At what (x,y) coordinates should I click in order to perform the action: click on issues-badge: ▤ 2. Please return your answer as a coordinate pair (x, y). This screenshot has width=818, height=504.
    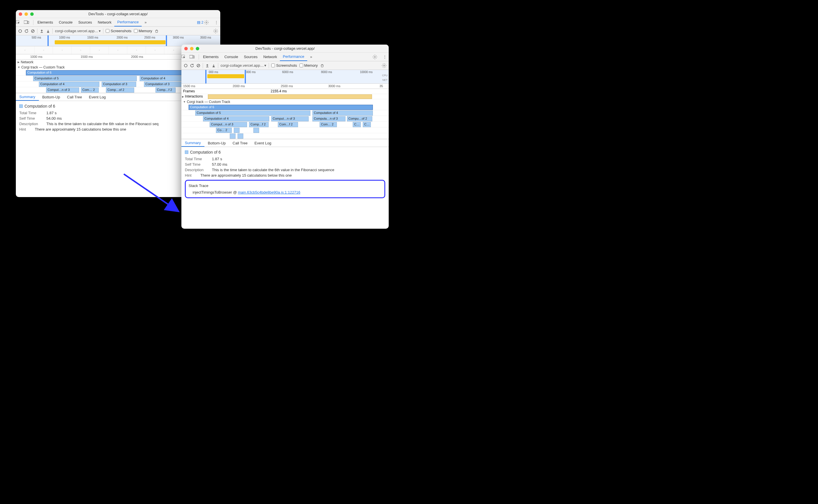
    Looking at the image, I should click on (200, 22).